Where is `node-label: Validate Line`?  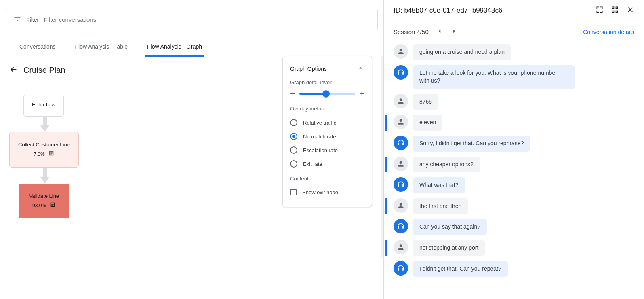 node-label: Validate Line is located at coordinates (44, 196).